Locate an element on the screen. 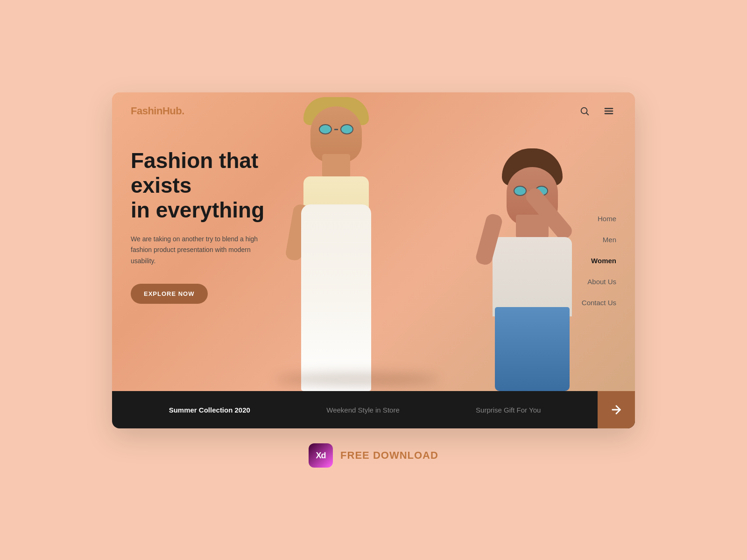 Image resolution: width=747 pixels, height=560 pixels. logo-text: FashinHub. is located at coordinates (158, 111).